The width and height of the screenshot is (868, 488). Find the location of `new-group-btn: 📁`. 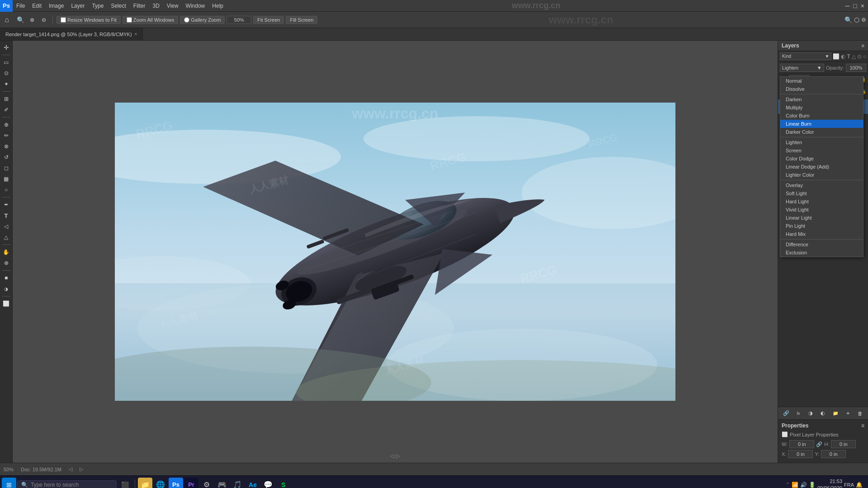

new-group-btn: 📁 is located at coordinates (835, 413).